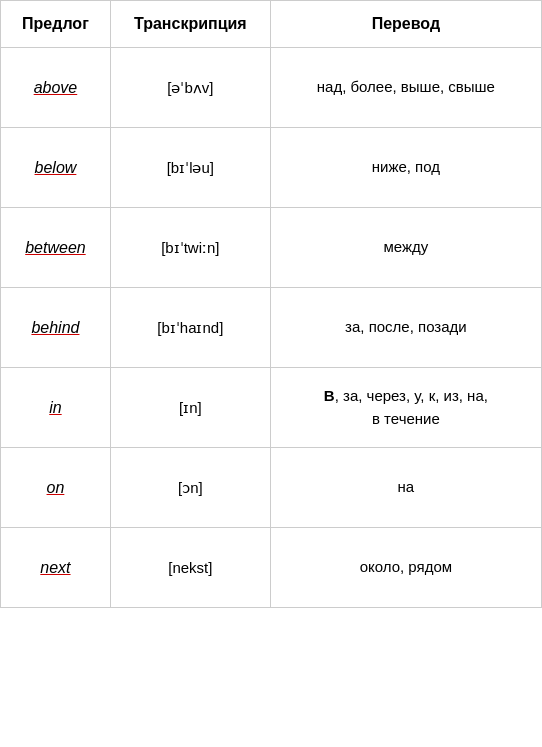 The width and height of the screenshot is (542, 747). Describe the element at coordinates (190, 88) in the screenshot. I see `transcription-cell: [əˈbʌv]` at that location.